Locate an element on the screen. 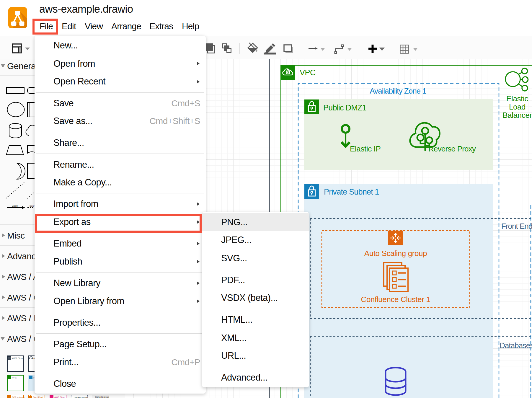 The width and height of the screenshot is (532, 398). svg-text: Elastic is located at coordinates (517, 99).